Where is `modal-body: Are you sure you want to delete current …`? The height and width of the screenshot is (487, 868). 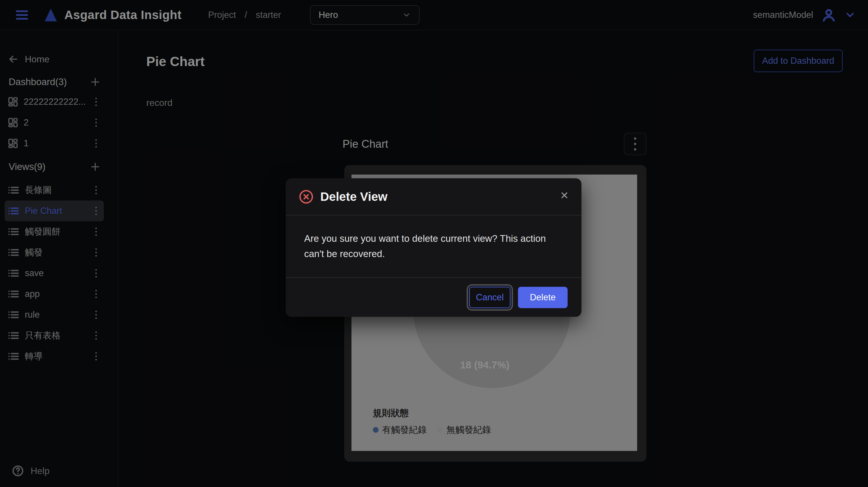 modal-body: Are you sure you want to delete current … is located at coordinates (434, 247).